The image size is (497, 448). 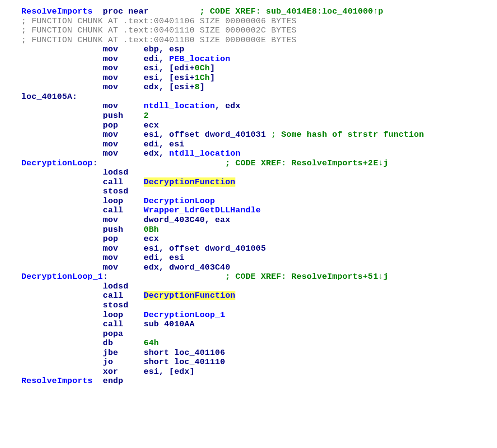 I want to click on asm-token: mov esi, [edi+, so click(x=149, y=68).